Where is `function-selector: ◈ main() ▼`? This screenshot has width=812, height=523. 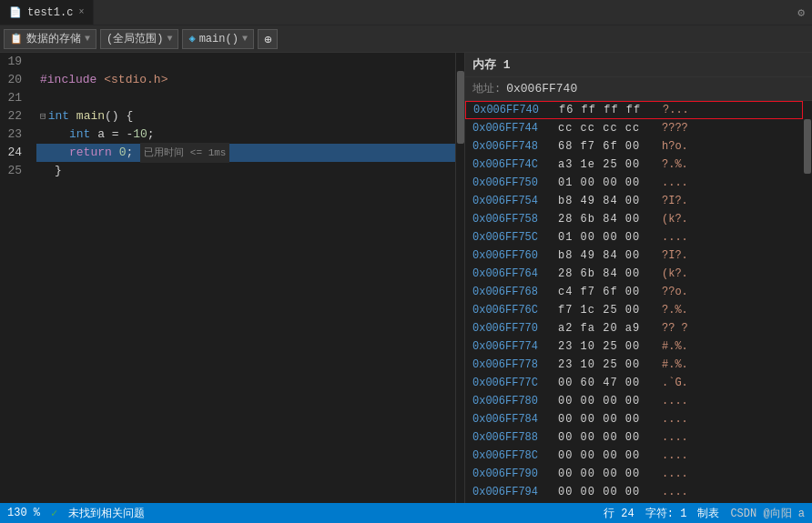
function-selector: ◈ main() ▼ is located at coordinates (218, 39).